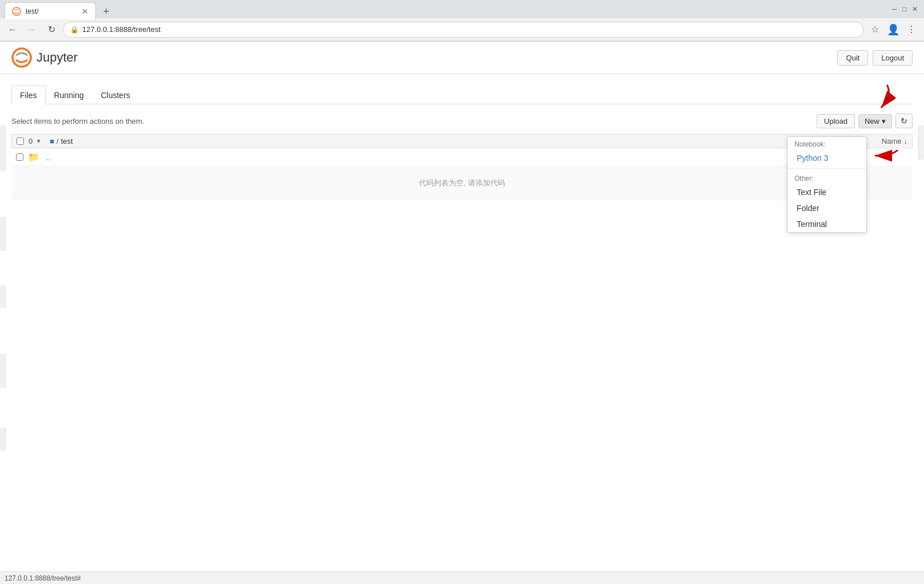  I want to click on breadcrumb-home-icon: ■, so click(52, 141).